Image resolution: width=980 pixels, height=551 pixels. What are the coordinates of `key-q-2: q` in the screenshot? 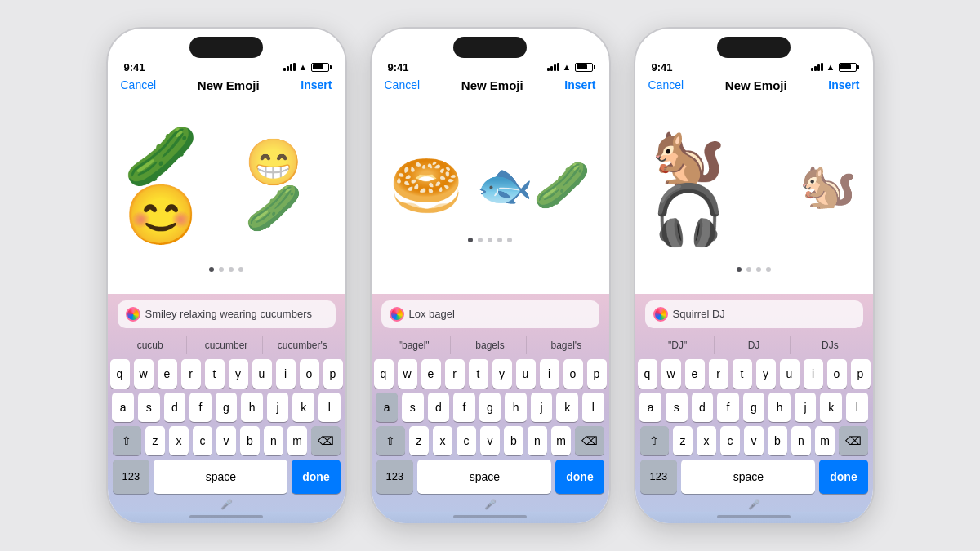 It's located at (384, 374).